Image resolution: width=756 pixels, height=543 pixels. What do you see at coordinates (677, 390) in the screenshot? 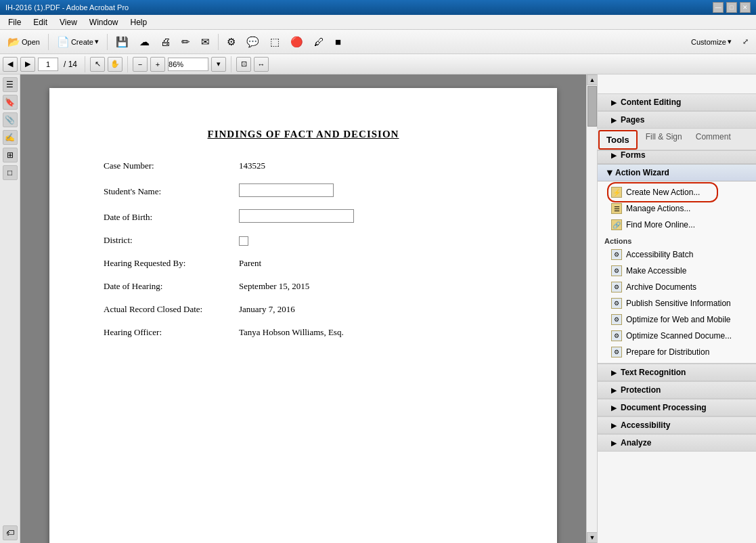
I see `section-protection: ▶ Protection` at bounding box center [677, 390].